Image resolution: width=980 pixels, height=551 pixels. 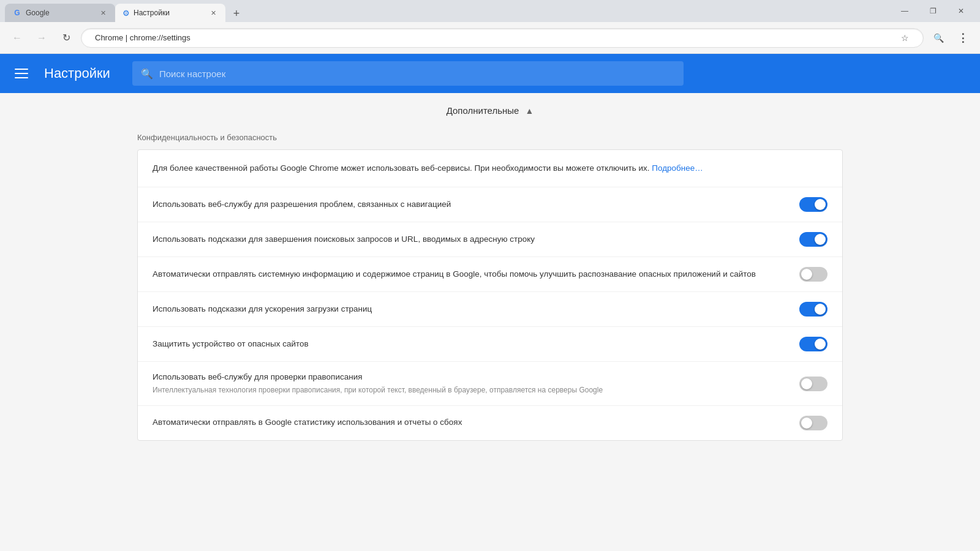 What do you see at coordinates (483, 110) in the screenshot?
I see `section-title-advanced: Дополнительные` at bounding box center [483, 110].